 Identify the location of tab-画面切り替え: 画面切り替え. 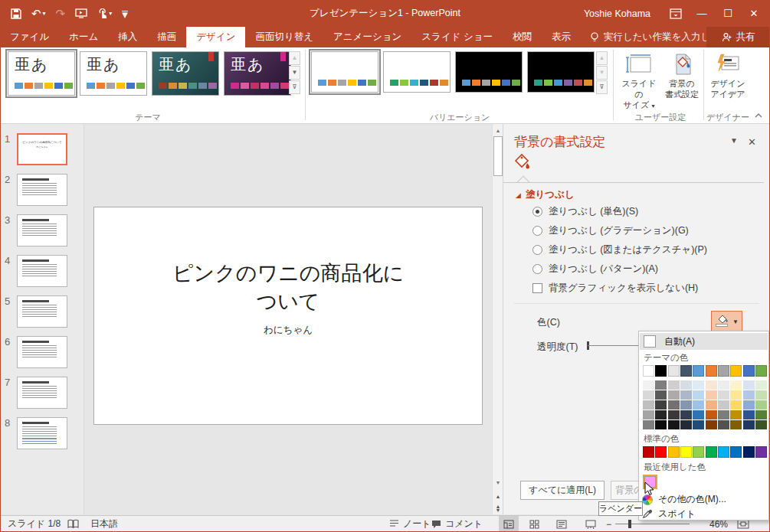
(284, 37).